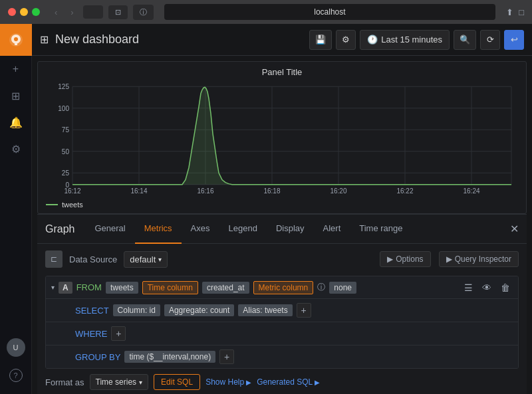  What do you see at coordinates (97, 40) in the screenshot?
I see `page-title: New dashboard` at bounding box center [97, 40].